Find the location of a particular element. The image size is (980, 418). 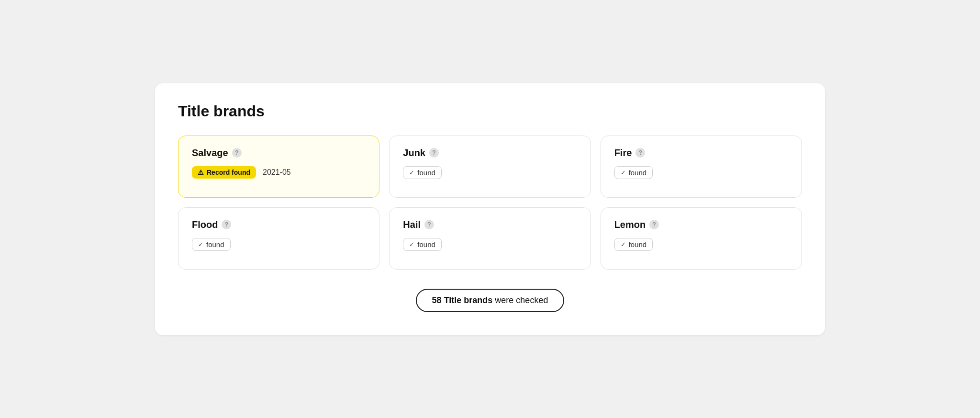

card-title-hail: Hail is located at coordinates (412, 225).